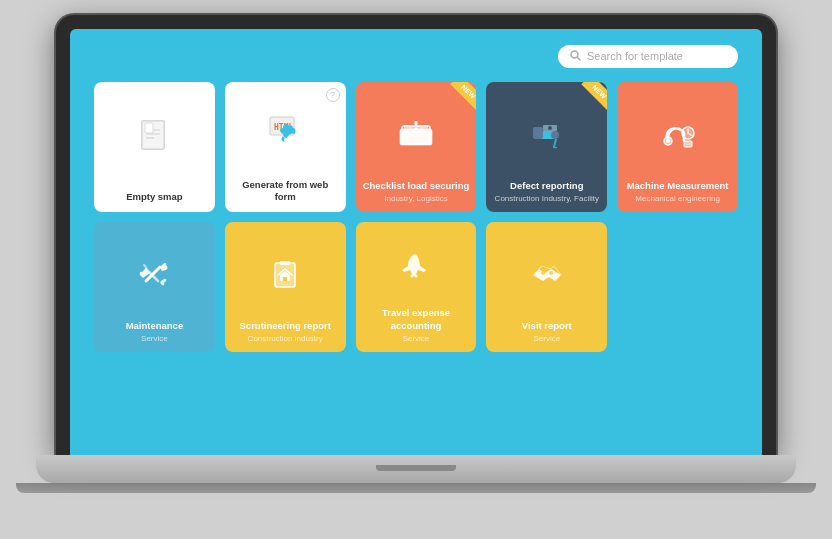 Image resolution: width=832 pixels, height=539 pixels. I want to click on card-scrutineering: Scrutineering report Construction indust…, so click(286, 287).